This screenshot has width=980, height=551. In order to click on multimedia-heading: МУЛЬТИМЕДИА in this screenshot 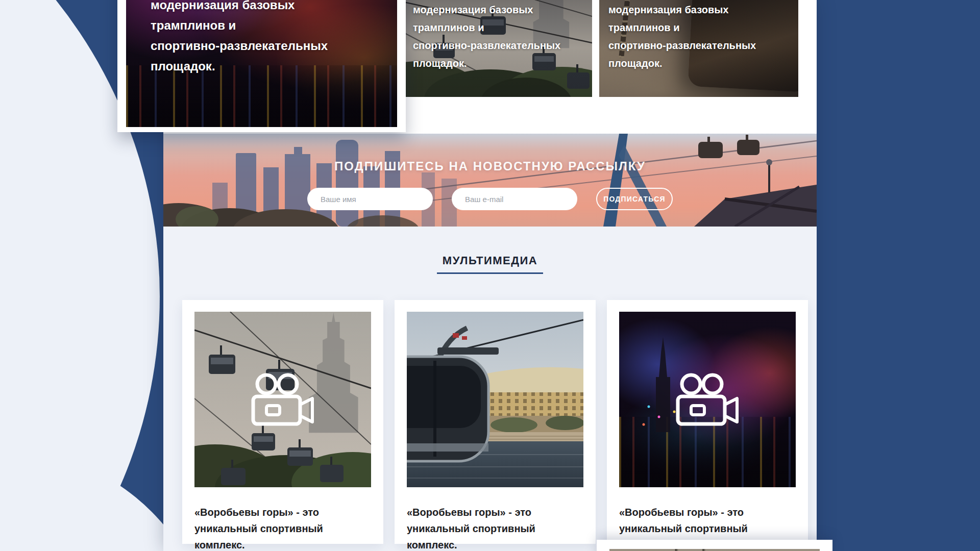, I will do `click(490, 261)`.